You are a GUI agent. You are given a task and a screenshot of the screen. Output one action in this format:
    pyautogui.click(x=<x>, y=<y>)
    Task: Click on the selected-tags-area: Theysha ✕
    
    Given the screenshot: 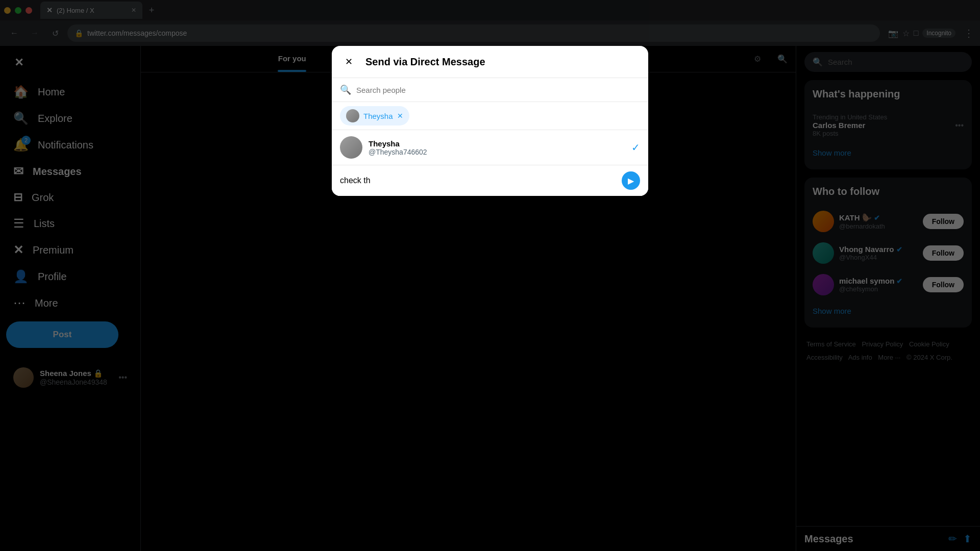 What is the action you would take?
    pyautogui.click(x=490, y=116)
    